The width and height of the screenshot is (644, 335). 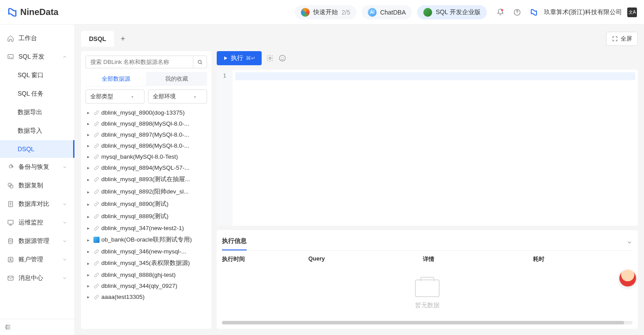 What do you see at coordinates (265, 259) in the screenshot?
I see `col-exec-time: 执行时间` at bounding box center [265, 259].